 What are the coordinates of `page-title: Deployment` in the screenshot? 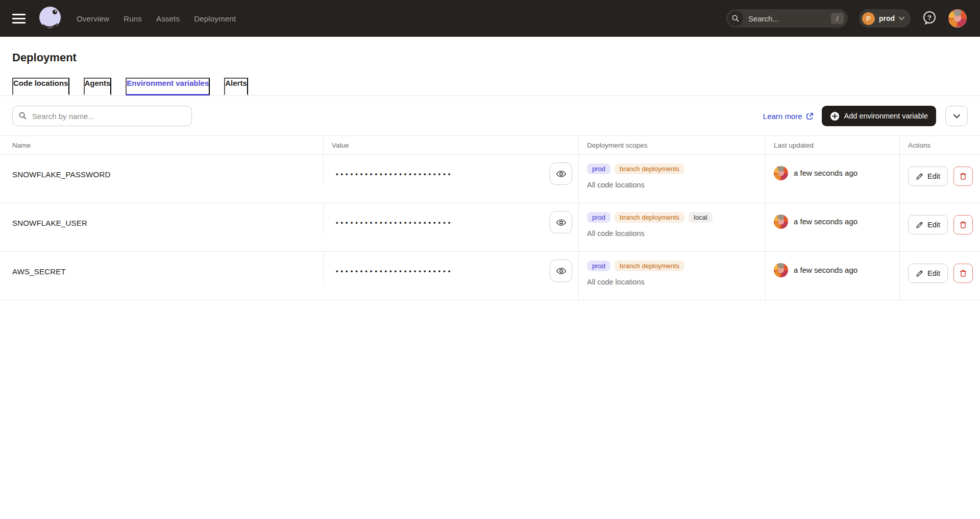 It's located at (490, 58).